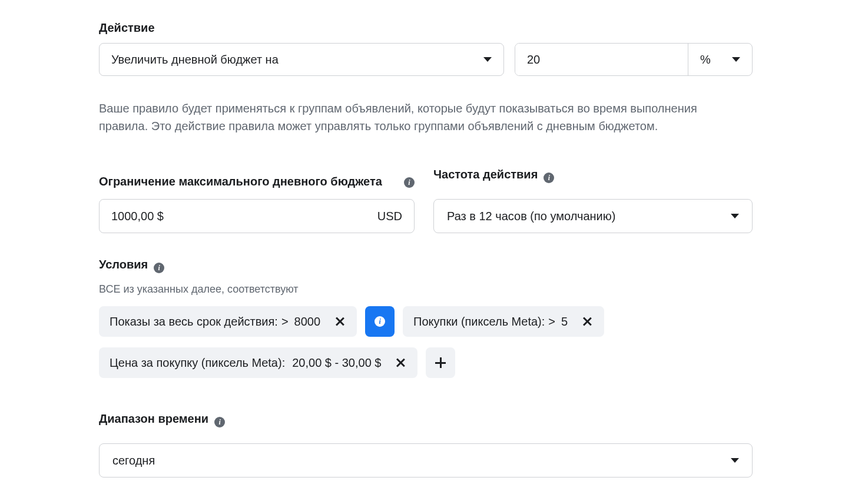  What do you see at coordinates (503, 321) in the screenshot?
I see `condition-chip: Покупки (пиксель Meta): > 5` at bounding box center [503, 321].